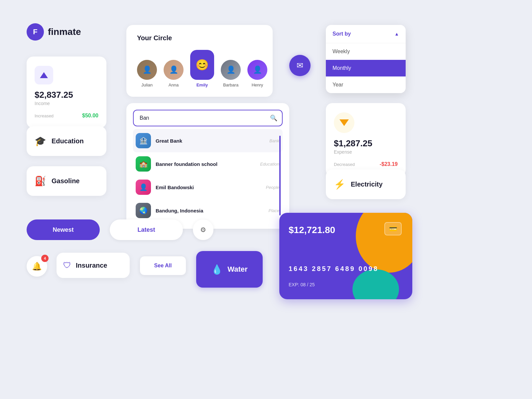 The width and height of the screenshot is (532, 399). Describe the element at coordinates (273, 188) in the screenshot. I see `result-category-person: People` at that location.